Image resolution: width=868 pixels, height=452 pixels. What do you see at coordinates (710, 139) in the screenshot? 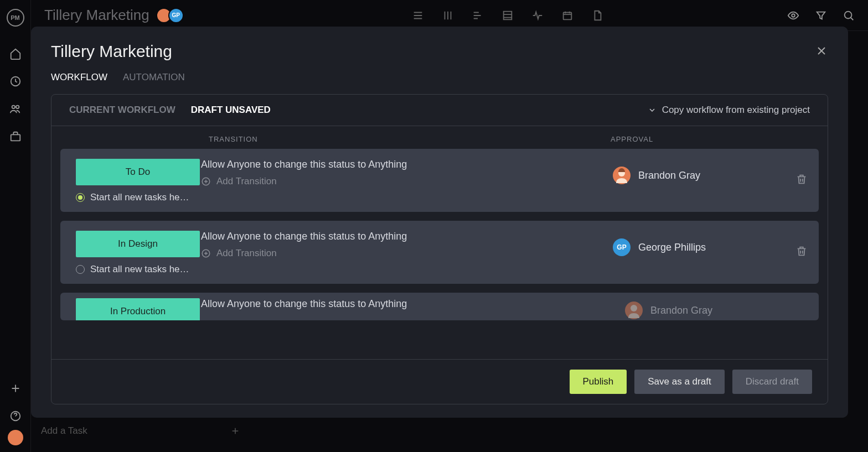
I see `column-approval-header: APPROVAL` at bounding box center [710, 139].